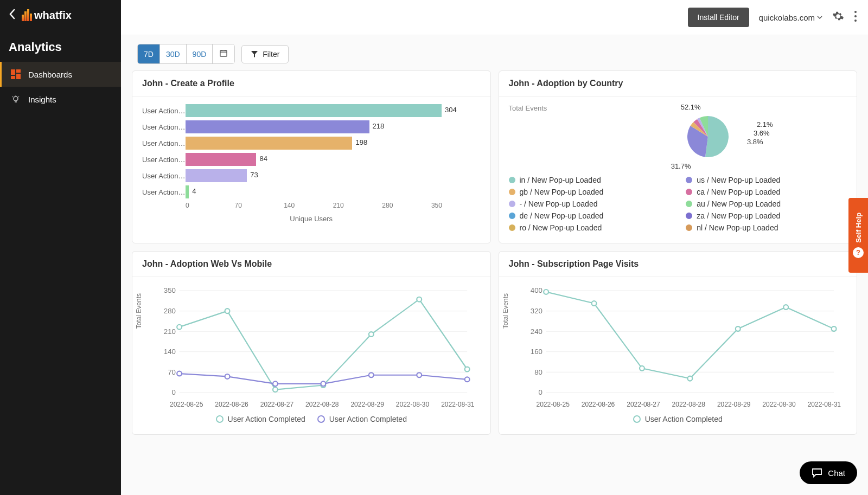 This screenshot has height=495, width=868. I want to click on range-90d: 90D, so click(200, 54).